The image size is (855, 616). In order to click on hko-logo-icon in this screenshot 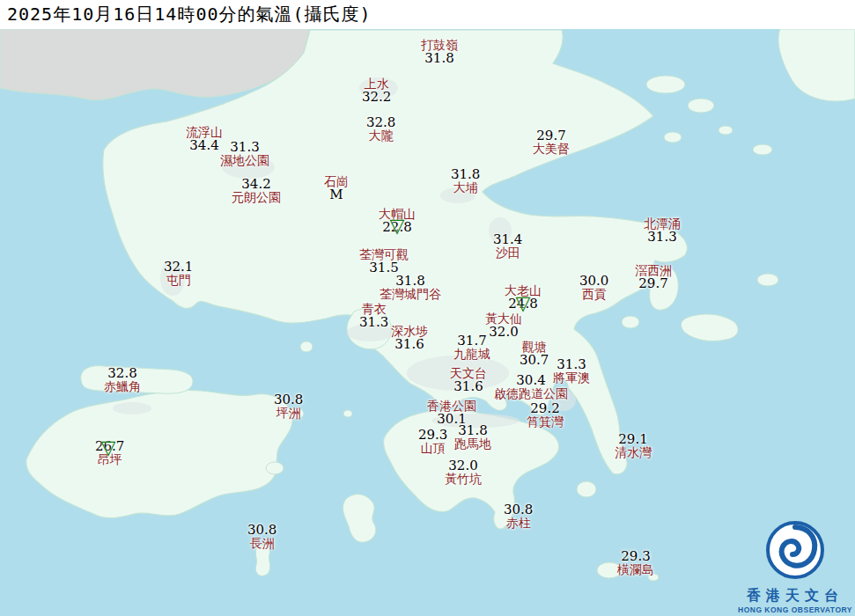, I will do `click(795, 550)`.